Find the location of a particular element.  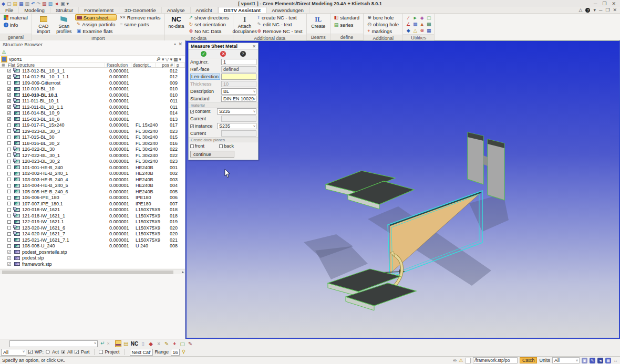

scrollbar-arrow-icon: ▸ is located at coordinates (183, 272).